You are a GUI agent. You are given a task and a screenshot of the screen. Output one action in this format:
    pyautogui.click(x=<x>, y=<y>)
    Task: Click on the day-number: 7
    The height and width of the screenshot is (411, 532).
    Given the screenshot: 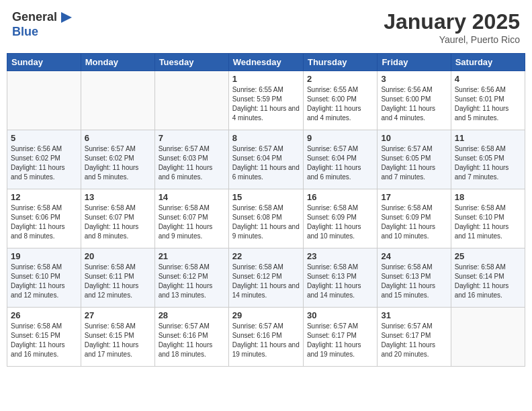 What is the action you would take?
    pyautogui.click(x=192, y=138)
    